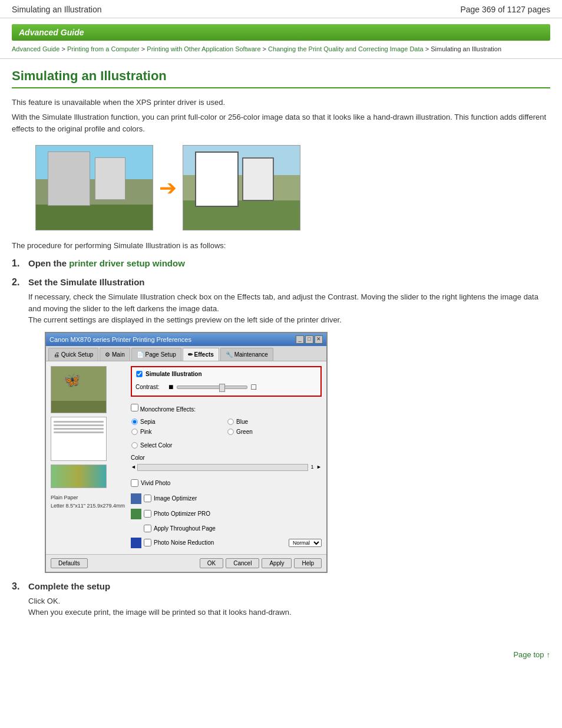 This screenshot has height=728, width=562. Describe the element at coordinates (226, 483) in the screenshot. I see `vivid-row: Vivid Photo` at that location.